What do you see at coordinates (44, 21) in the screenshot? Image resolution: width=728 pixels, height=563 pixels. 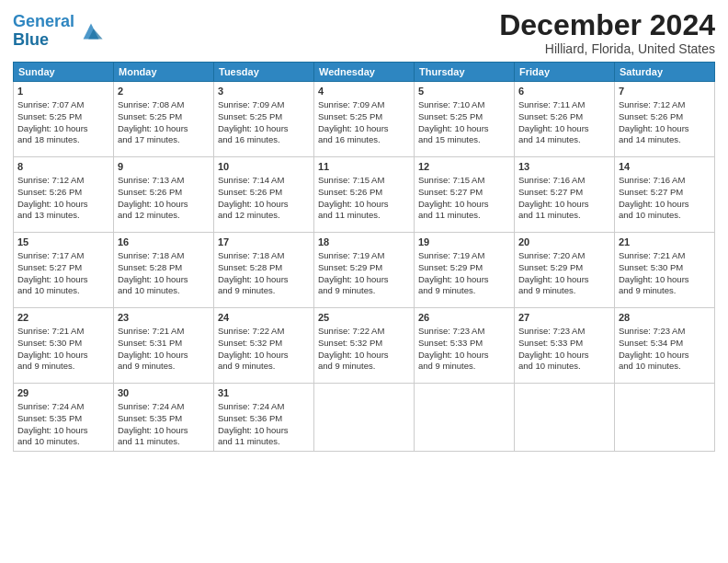 I see `logo-line1: General` at bounding box center [44, 21].